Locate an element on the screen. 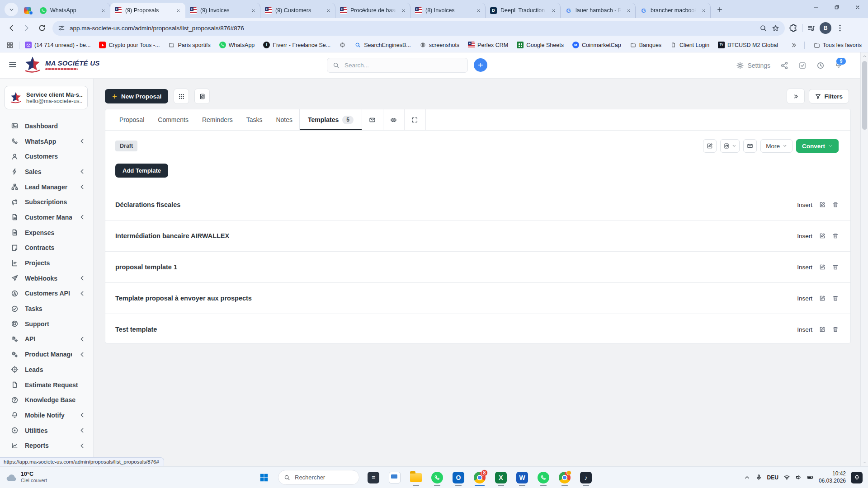 The image size is (868, 488). window-minimize-button is located at coordinates (816, 7).